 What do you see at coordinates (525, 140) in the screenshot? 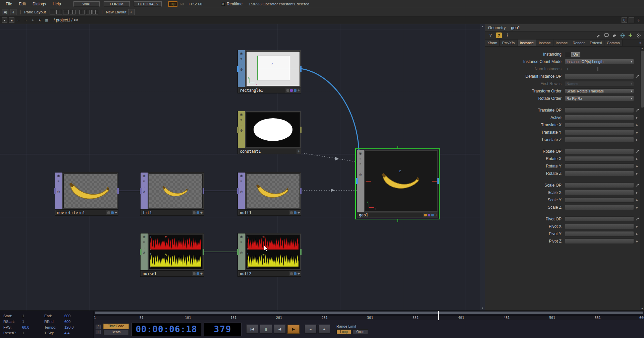
I see `param-label: Translate Z` at bounding box center [525, 140].